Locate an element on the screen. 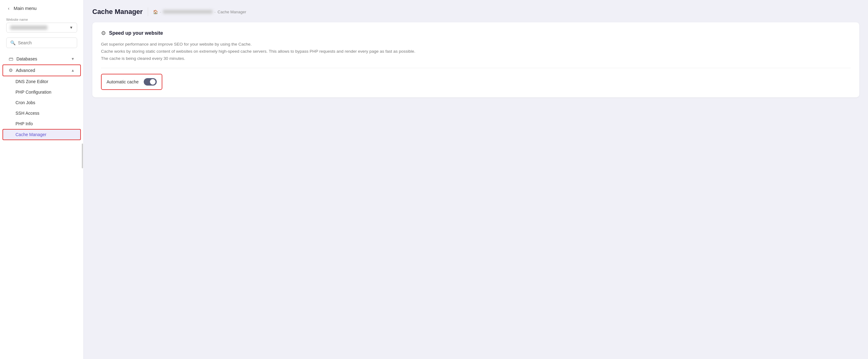  sidebar-item-databases: 🗃 Databases ▼ is located at coordinates (42, 59).